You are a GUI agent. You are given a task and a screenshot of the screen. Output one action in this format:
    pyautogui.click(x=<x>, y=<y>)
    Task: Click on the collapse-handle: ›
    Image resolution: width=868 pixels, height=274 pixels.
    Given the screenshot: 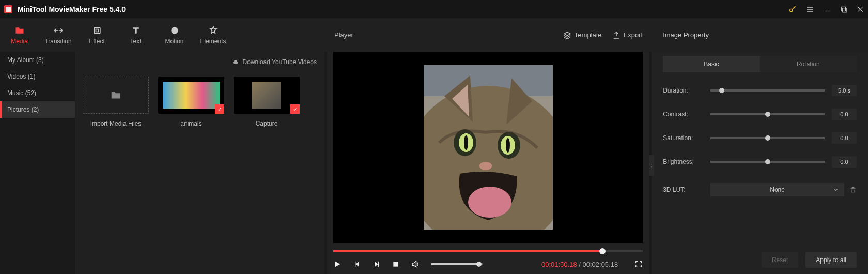 What is the action you would take?
    pyautogui.click(x=652, y=165)
    